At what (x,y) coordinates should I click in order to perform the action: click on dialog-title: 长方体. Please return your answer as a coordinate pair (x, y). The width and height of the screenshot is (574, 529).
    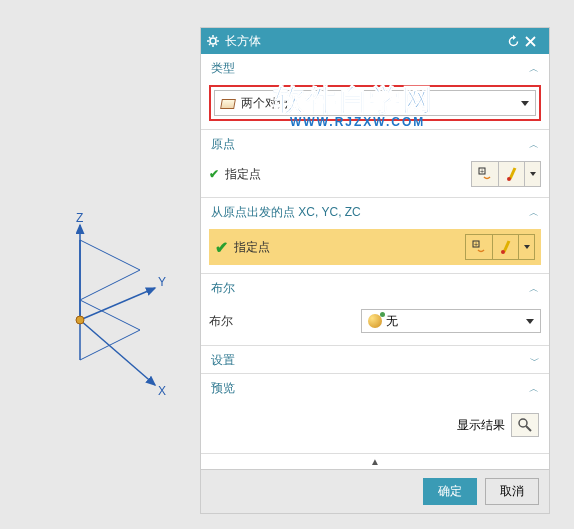
    Looking at the image, I should click on (243, 42).